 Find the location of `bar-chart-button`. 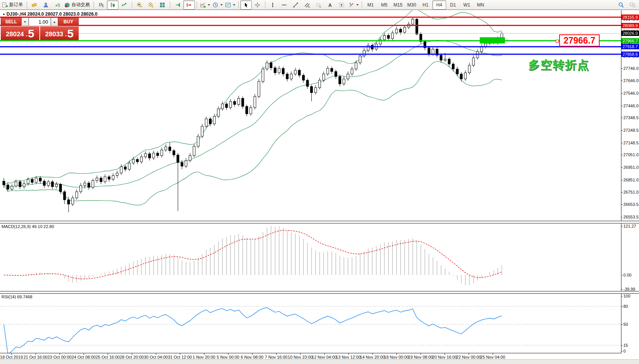

bar-chart-button is located at coordinates (101, 5).